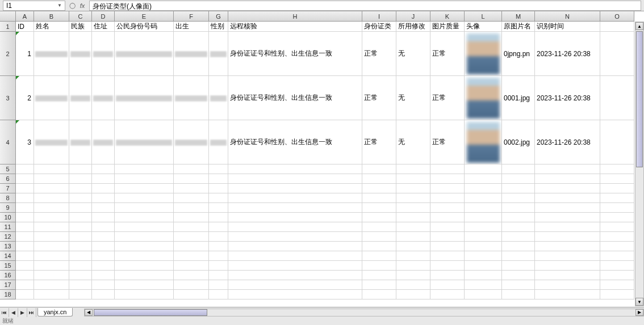 Image resolution: width=644 pixels, height=325 pixels. I want to click on cell: 识别时间, so click(568, 27).